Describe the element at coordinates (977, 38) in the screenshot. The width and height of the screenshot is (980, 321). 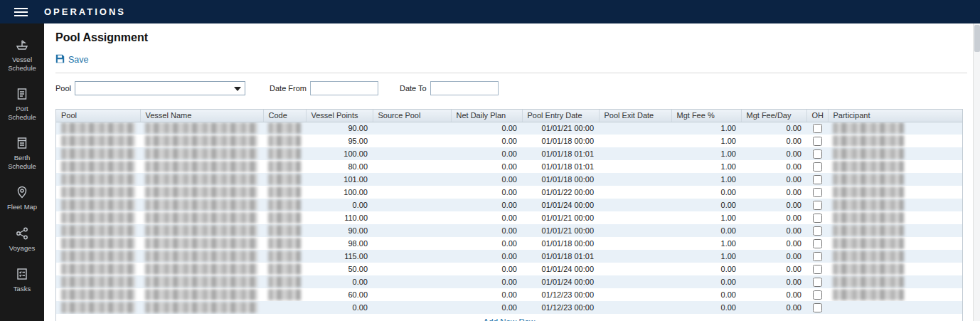
I see `scrollbar-thumb` at that location.